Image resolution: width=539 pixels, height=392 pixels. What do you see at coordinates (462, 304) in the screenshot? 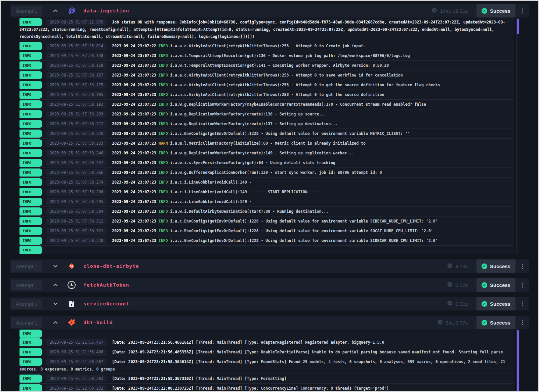
I see `duration-text: 0.01s` at bounding box center [462, 304].